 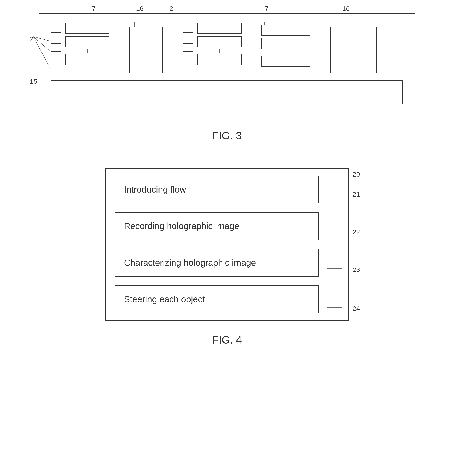 I want to click on fig3-label-7-right: 7, so click(x=267, y=9).